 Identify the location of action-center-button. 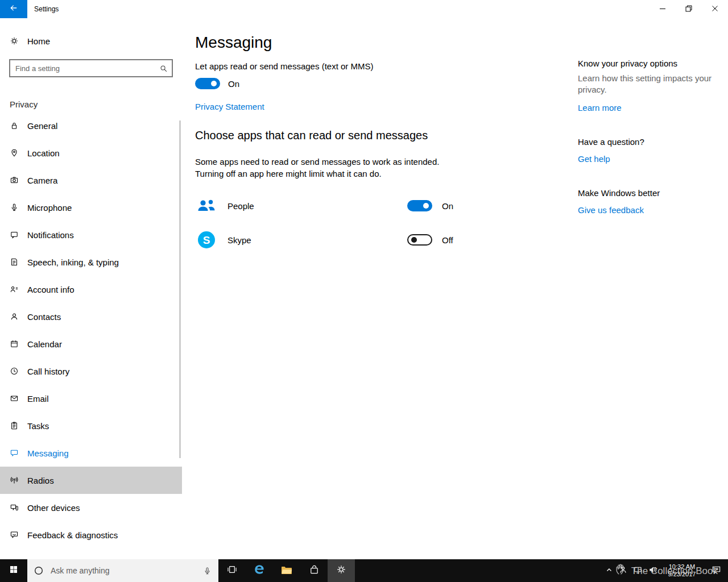
(716, 571).